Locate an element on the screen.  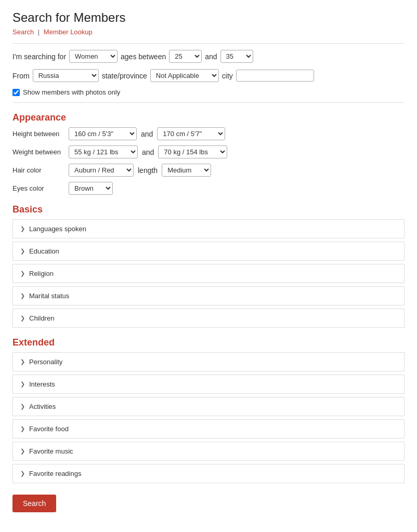
search-criteria-row1: I'm searching for Women Men ages between… is located at coordinates (208, 56).